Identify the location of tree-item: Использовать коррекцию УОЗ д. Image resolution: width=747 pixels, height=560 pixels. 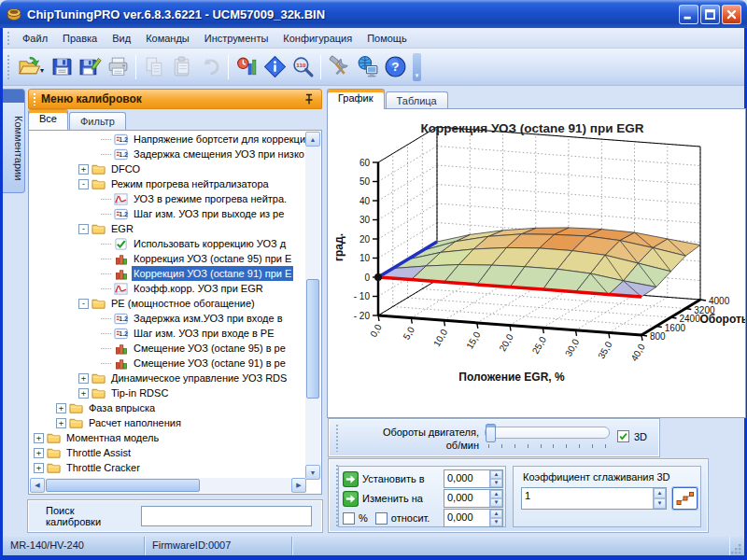
(168, 244).